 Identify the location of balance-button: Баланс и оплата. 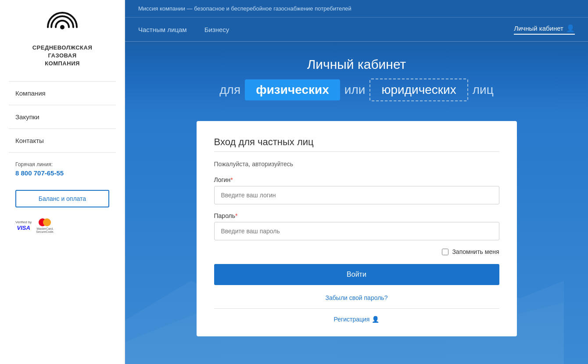
(62, 199).